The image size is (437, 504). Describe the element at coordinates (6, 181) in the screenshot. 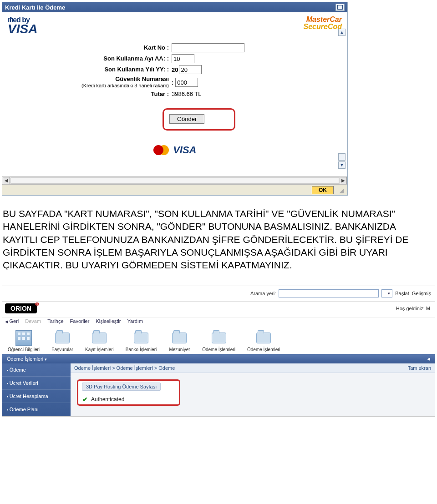

I see `scroll-left-icon: ◀` at that location.